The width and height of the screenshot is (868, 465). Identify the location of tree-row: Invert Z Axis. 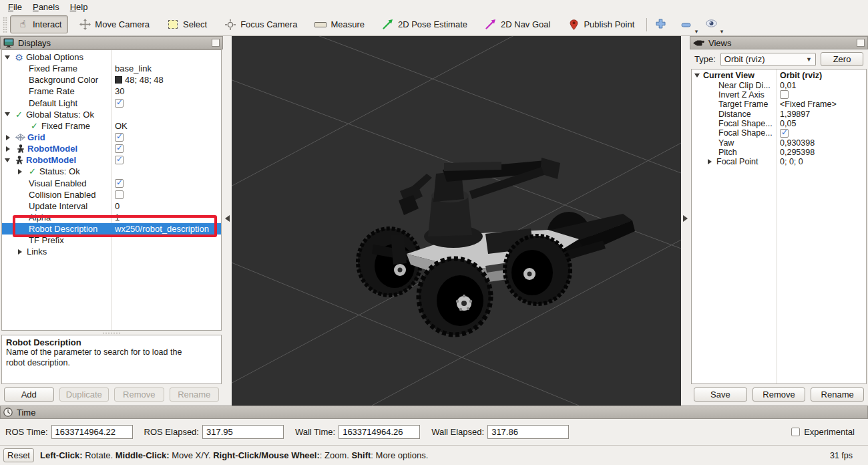
(779, 95).